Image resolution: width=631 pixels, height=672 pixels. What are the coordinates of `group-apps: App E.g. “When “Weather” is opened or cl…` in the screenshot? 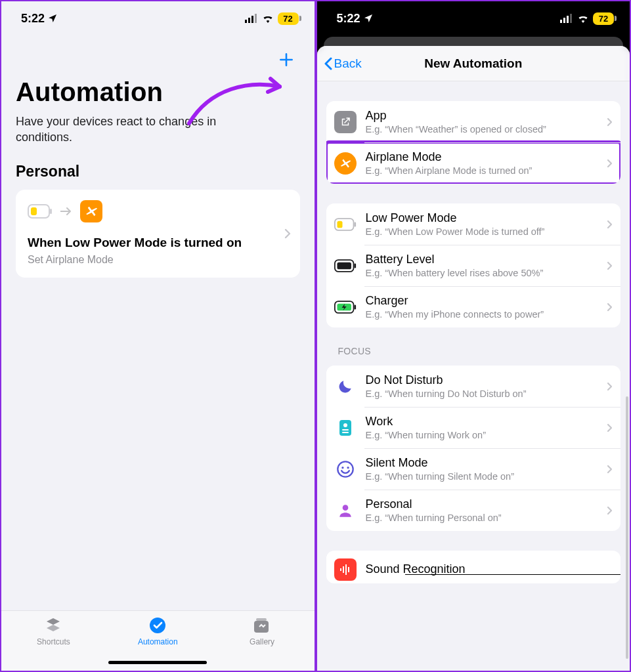 It's located at (474, 142).